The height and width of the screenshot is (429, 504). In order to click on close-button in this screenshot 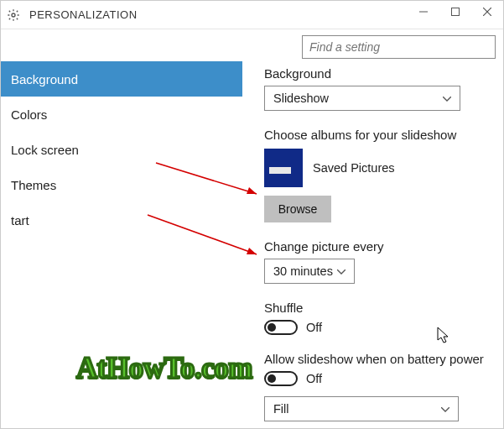, I will do `click(487, 12)`.